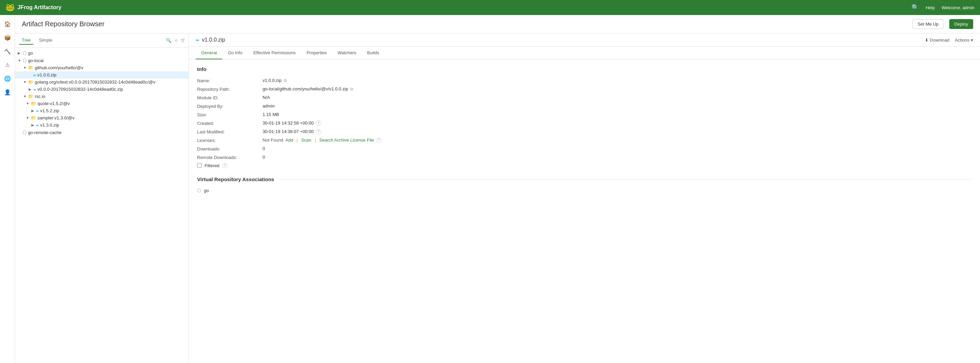 Image resolution: width=980 pixels, height=363 pixels. I want to click on filtered-help-icon: ?, so click(224, 166).